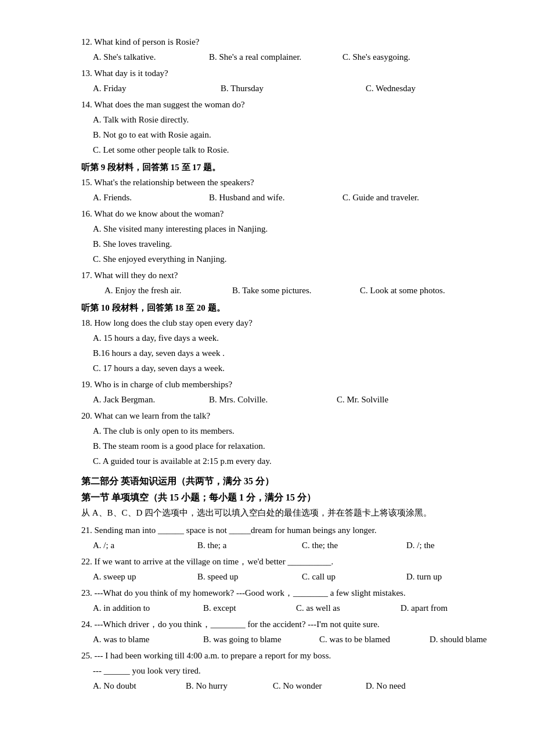 The width and height of the screenshot is (534, 756). What do you see at coordinates (284, 283) in the screenshot?
I see `question-17: 17. What will they do next? A. Enjoy the…` at bounding box center [284, 283].